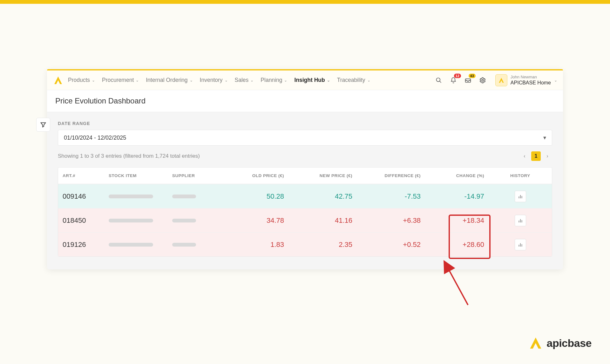  What do you see at coordinates (457, 245) in the screenshot?
I see `cell-change: +28.60` at bounding box center [457, 245].